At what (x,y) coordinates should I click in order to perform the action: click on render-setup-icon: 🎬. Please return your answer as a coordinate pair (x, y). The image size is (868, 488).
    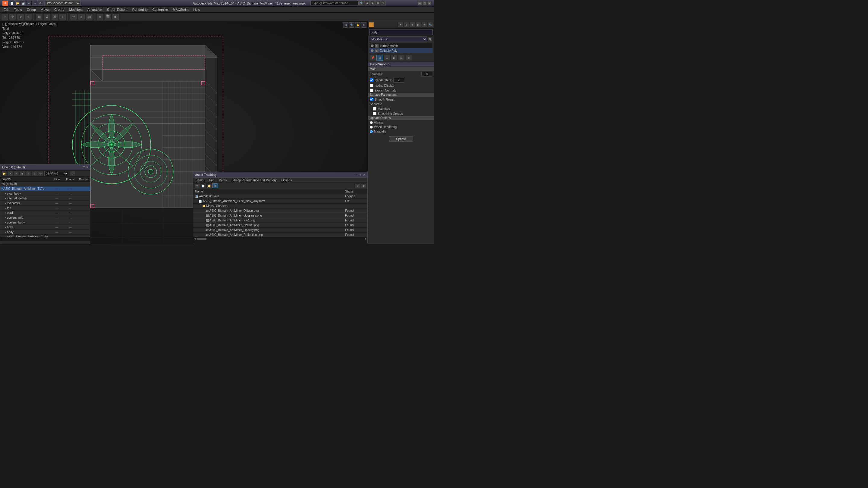
    Looking at the image, I should click on (108, 17).